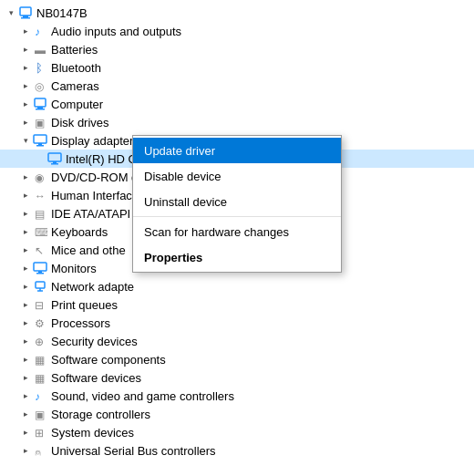  I want to click on expander-computer, so click(26, 104).